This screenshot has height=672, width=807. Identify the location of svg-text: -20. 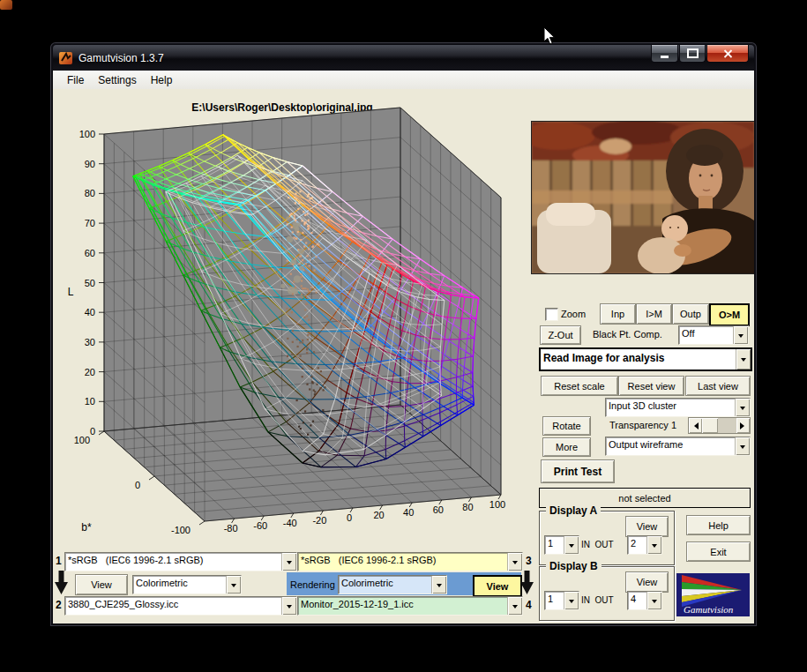
(319, 520).